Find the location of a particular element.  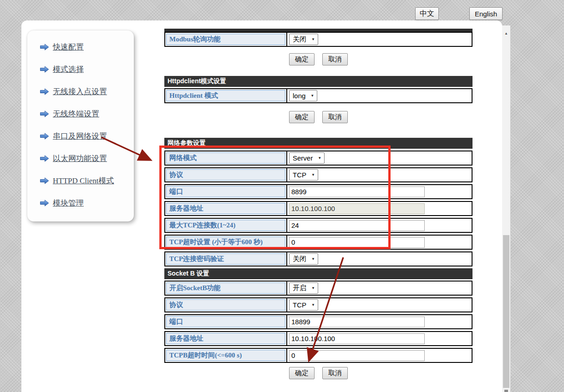

sidebar-item-无线终端设置: 无线终端设置 is located at coordinates (86, 114).